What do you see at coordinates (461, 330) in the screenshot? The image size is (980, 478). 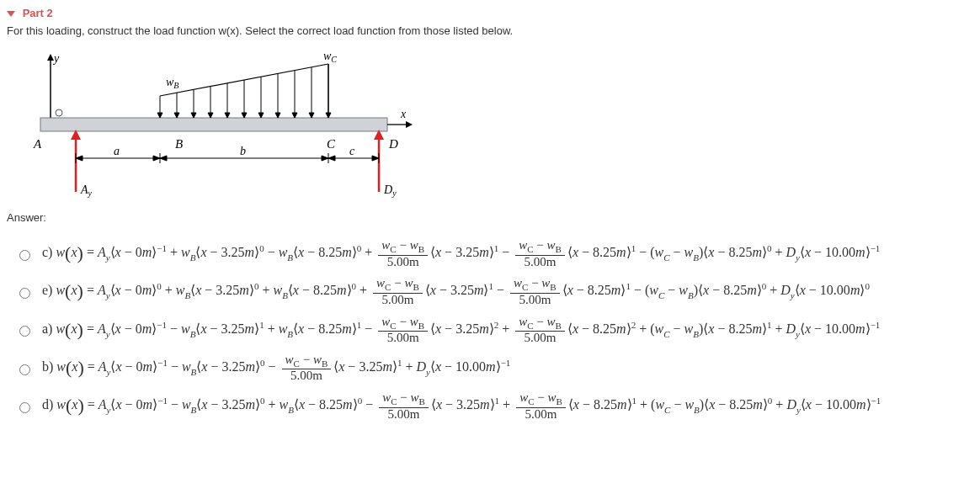 I see `option-equation: a) w(x) = Ay⟨x − 0m⟩−1 − wB⟨x − 3.25m⟩1 …` at bounding box center [461, 330].